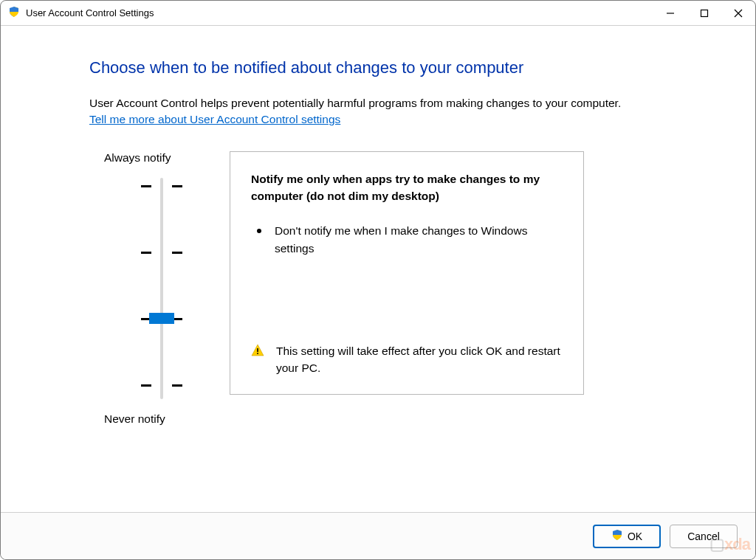 This screenshot has width=756, height=560. What do you see at coordinates (134, 419) in the screenshot?
I see `slider-bottom-label: Never notify` at bounding box center [134, 419].